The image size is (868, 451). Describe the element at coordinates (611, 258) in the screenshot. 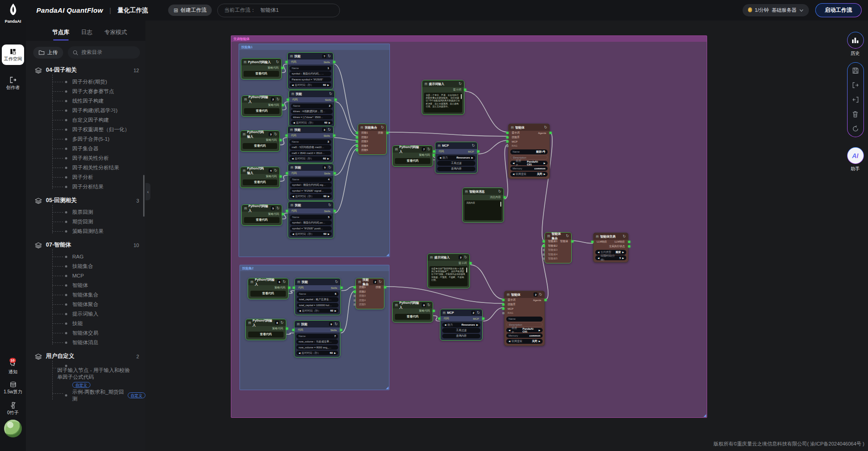

I see `node-stepper: ◀间隔时间(分钟)5▶` at that location.